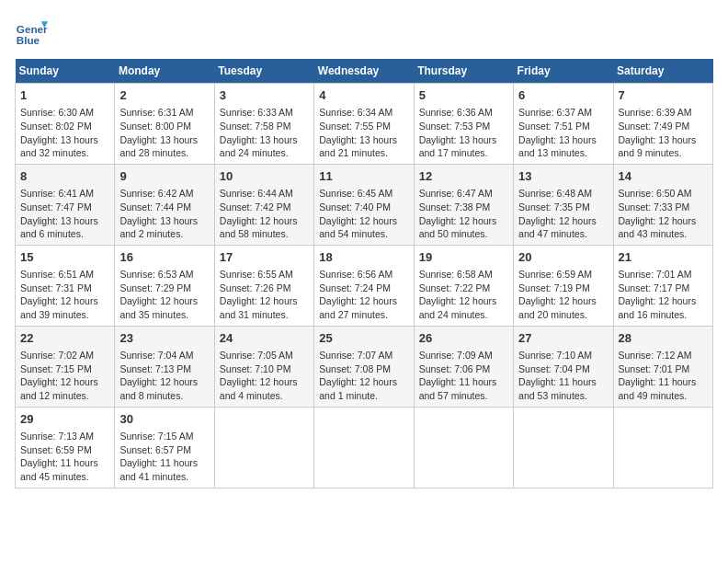  I want to click on day-number: 27, so click(563, 339).